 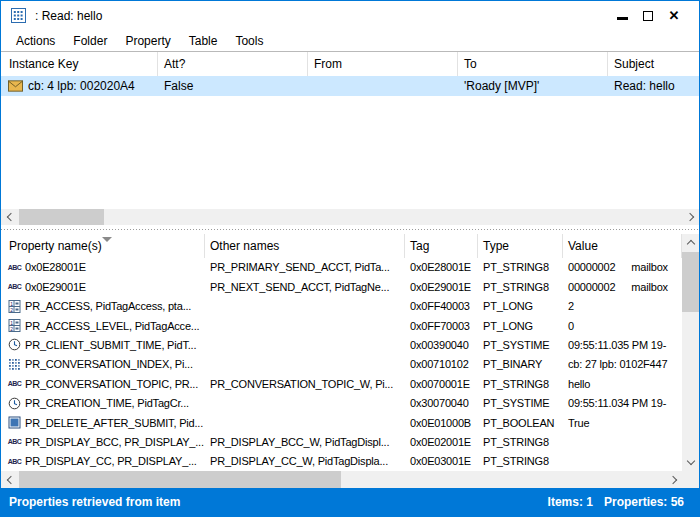 I want to click on maximize-button, so click(x=648, y=16).